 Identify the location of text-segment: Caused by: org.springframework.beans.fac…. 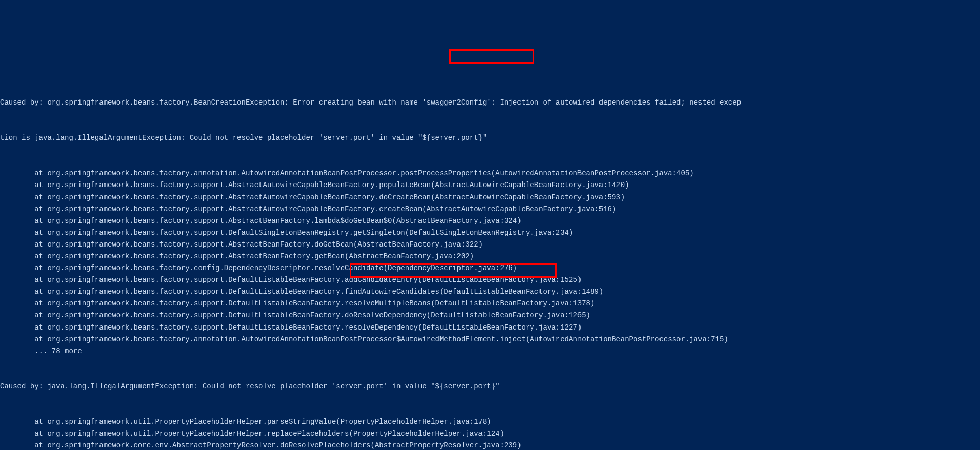
(211, 103).